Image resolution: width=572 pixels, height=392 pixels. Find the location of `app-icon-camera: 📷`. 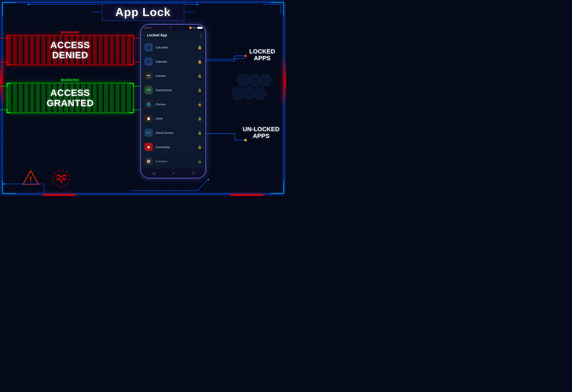

app-icon-camera: 📷 is located at coordinates (149, 76).